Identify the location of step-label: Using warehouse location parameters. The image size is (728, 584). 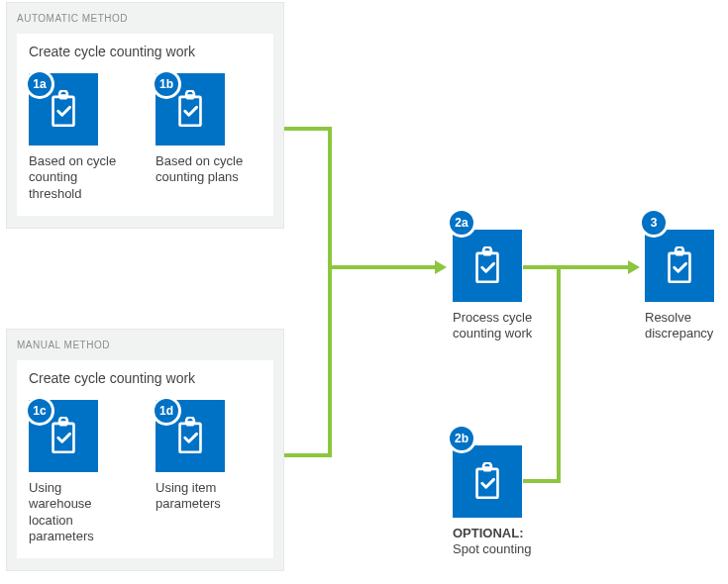
(78, 513).